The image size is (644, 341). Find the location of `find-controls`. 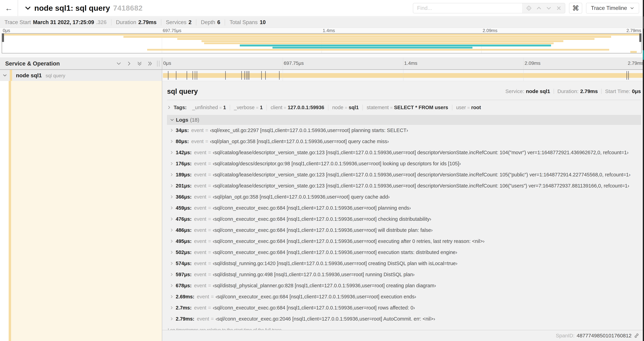

find-controls is located at coordinates (544, 8).